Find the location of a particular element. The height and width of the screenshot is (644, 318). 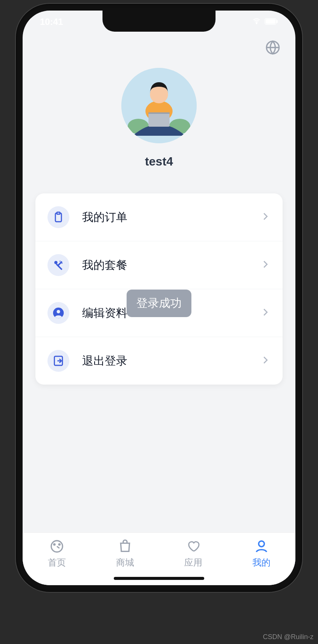

user-icon is located at coordinates (261, 546).